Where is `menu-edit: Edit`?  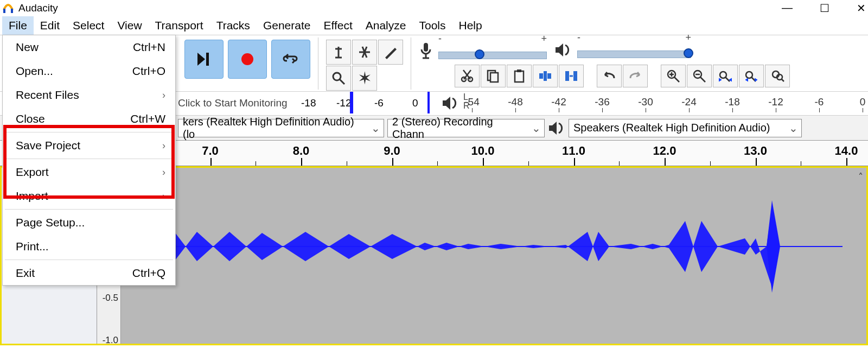
menu-edit: Edit is located at coordinates (50, 26).